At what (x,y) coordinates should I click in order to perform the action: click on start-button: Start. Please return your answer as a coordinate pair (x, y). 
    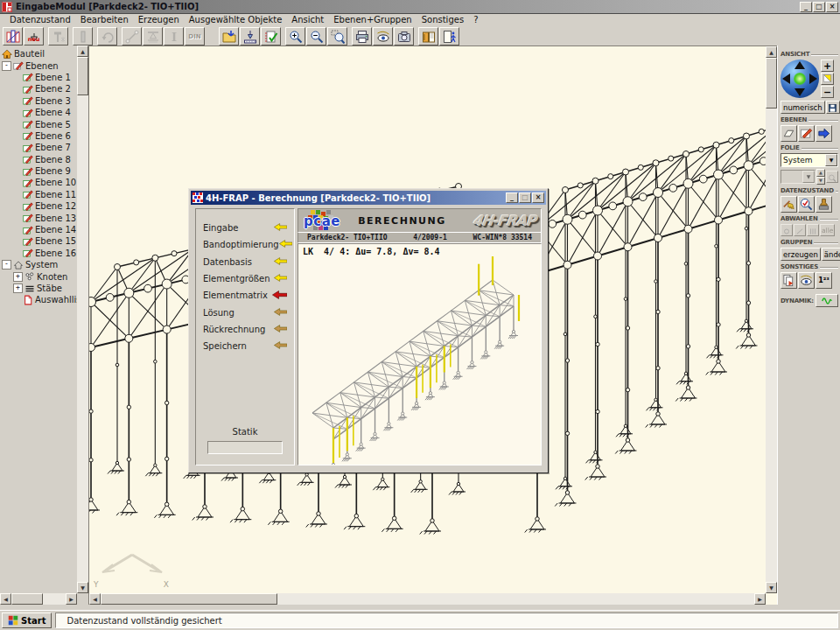
    Looking at the image, I should click on (26, 620).